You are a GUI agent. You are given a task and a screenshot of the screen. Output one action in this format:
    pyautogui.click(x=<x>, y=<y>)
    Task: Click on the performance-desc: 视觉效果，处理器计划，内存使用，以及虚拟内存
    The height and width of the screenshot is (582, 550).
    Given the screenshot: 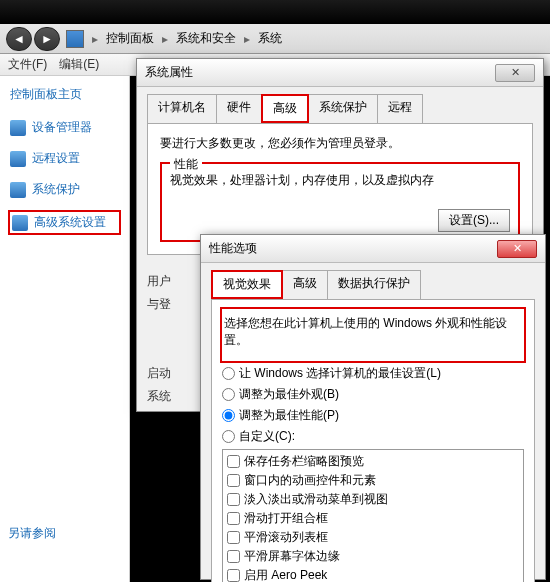 What is the action you would take?
    pyautogui.click(x=340, y=180)
    